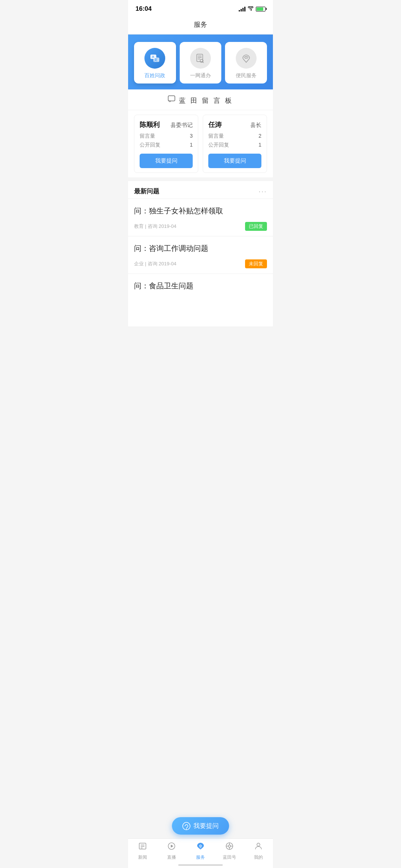 Image resolution: width=401 pixels, height=868 pixels. Describe the element at coordinates (155, 226) in the screenshot. I see `question-tags-0: 教育 | 咨询 2019-04` at that location.